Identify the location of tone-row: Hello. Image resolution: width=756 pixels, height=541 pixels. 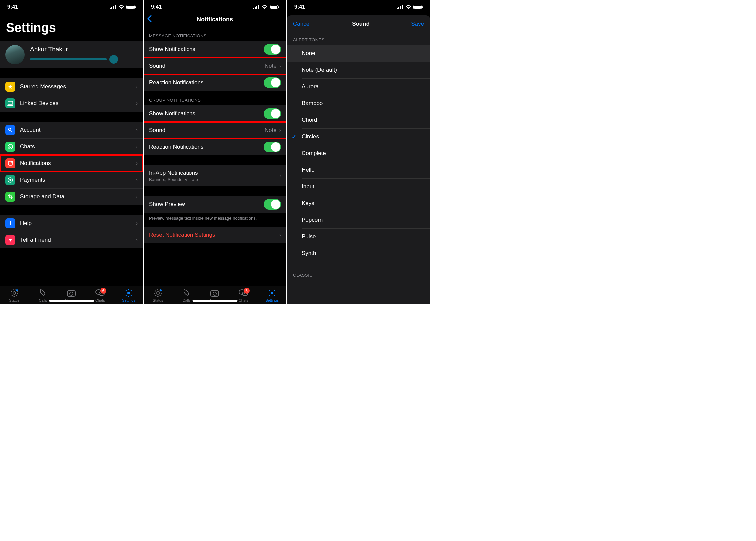
(358, 170).